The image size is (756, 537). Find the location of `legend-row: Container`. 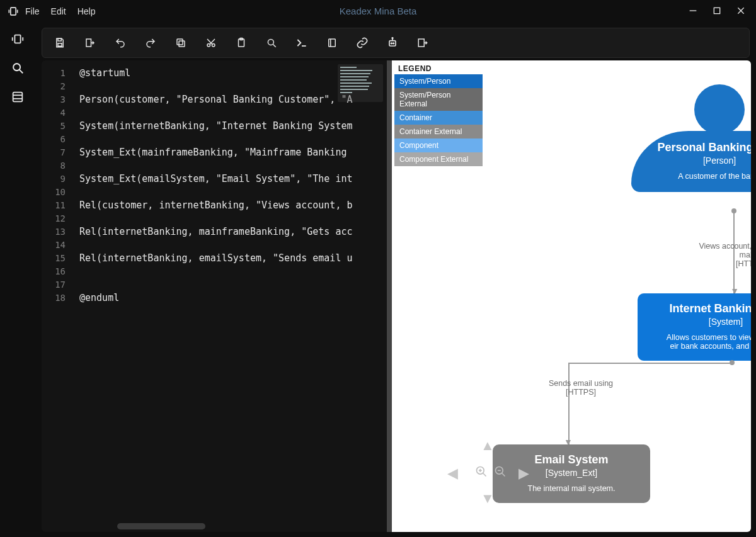

legend-row: Container is located at coordinates (438, 118).